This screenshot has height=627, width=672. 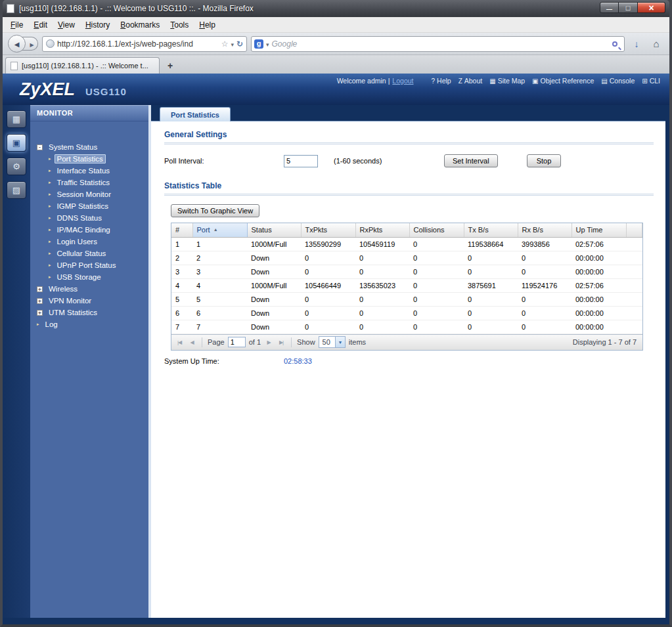 What do you see at coordinates (179, 343) in the screenshot?
I see `first-page-button` at bounding box center [179, 343].